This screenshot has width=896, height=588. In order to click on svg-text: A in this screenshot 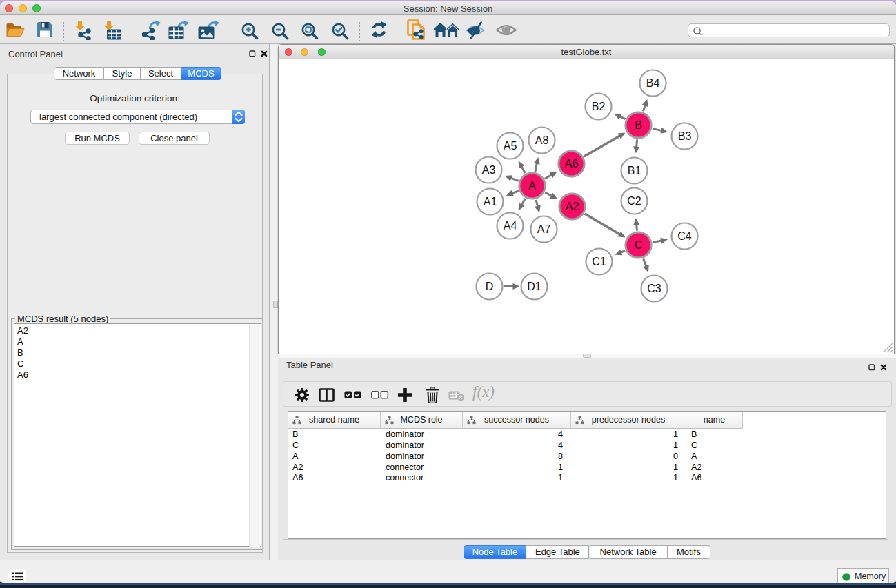, I will do `click(532, 186)`.